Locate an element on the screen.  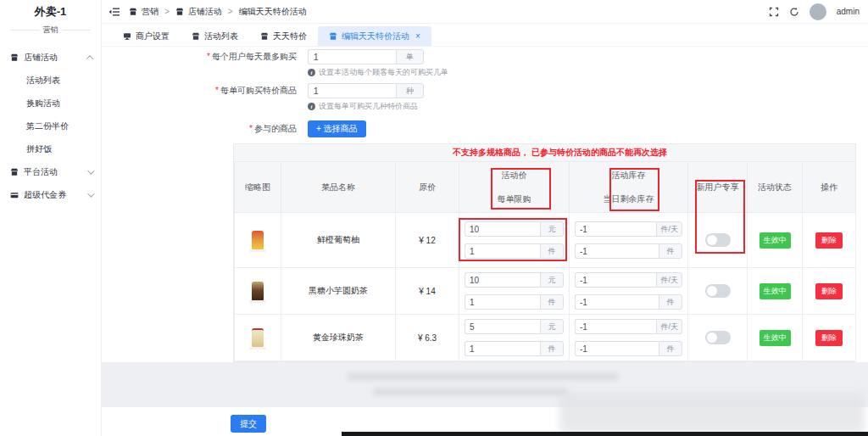
tab-label: 活动列表 is located at coordinates (221, 36).